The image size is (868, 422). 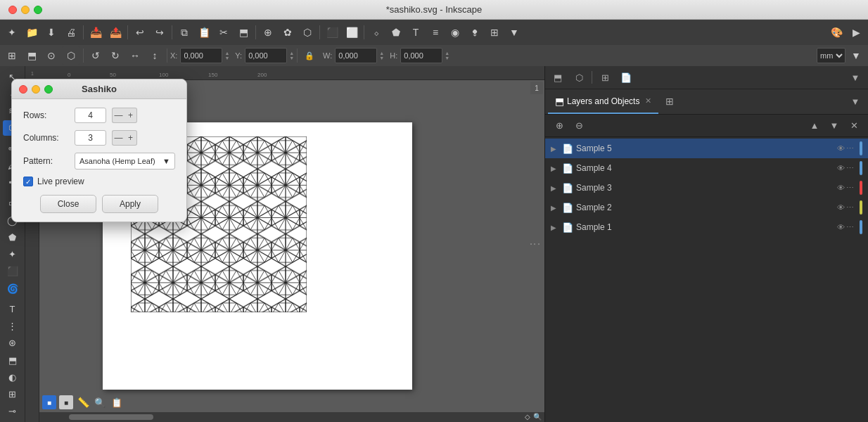 I want to click on undo-icon: ↩, so click(x=140, y=32).